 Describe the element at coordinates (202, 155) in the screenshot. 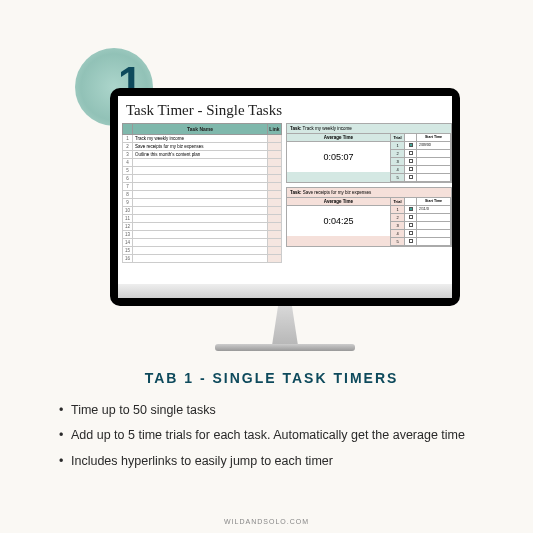

I see `table-row: 3Outline this month's content plan` at that location.